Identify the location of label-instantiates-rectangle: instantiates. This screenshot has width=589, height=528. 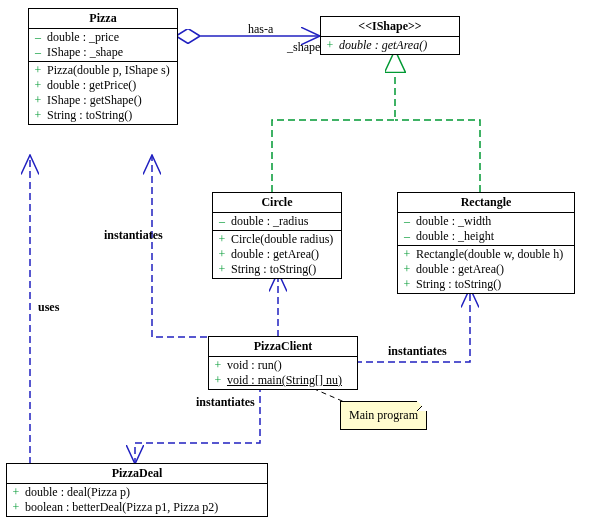
(418, 352).